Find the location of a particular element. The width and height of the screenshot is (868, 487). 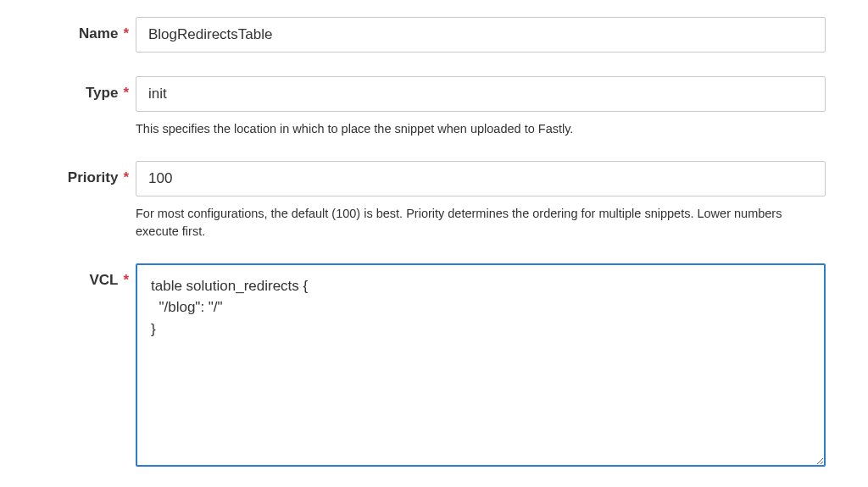

type-label: Type is located at coordinates (102, 93).